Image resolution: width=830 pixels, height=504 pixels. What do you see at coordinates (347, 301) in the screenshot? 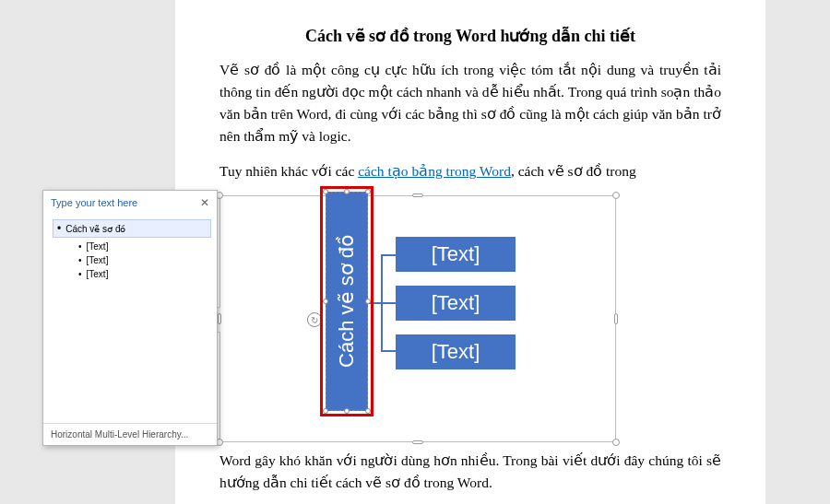
I see `smartart-main-shape: Cách vẽ sơ đồ` at bounding box center [347, 301].